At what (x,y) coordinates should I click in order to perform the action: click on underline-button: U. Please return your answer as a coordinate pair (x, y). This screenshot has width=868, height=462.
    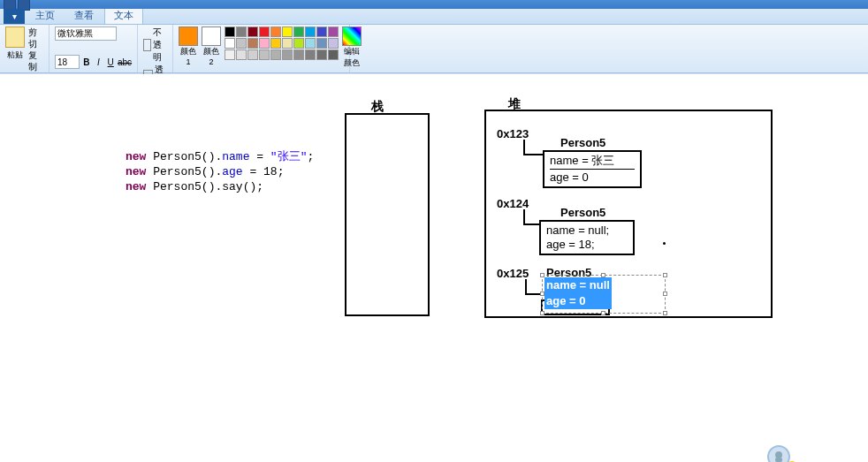
    Looking at the image, I should click on (110, 62).